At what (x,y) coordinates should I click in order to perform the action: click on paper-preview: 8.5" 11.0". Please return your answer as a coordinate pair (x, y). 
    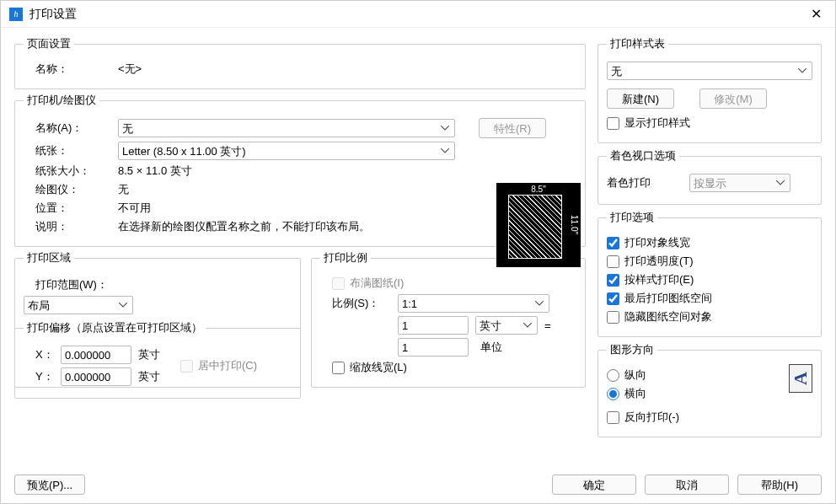
    Looking at the image, I should click on (539, 225).